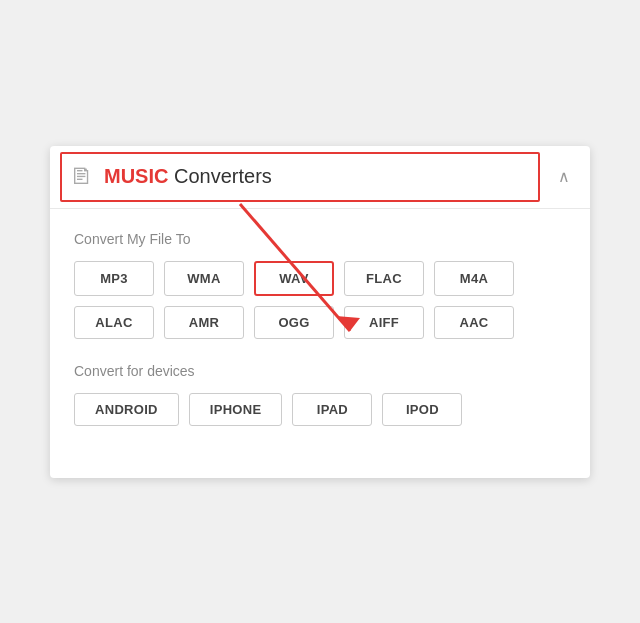  What do you see at coordinates (474, 278) in the screenshot?
I see `format-m4a: M4A` at bounding box center [474, 278].